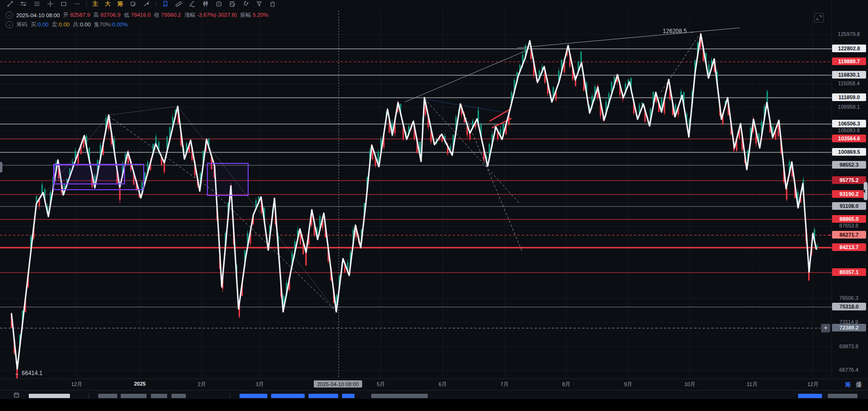 This screenshot has height=411, width=868. What do you see at coordinates (120, 4) in the screenshot?
I see `chips-button: 筹` at bounding box center [120, 4].